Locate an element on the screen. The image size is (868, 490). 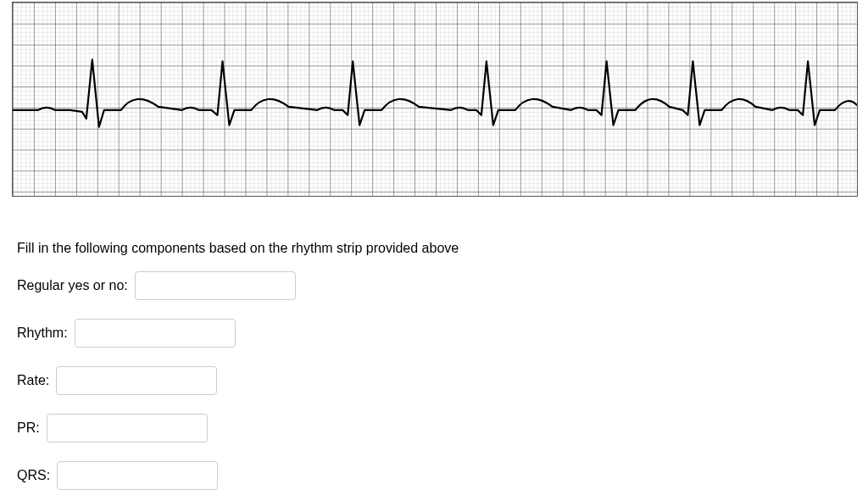
label-rate: Rate: is located at coordinates (33, 381).